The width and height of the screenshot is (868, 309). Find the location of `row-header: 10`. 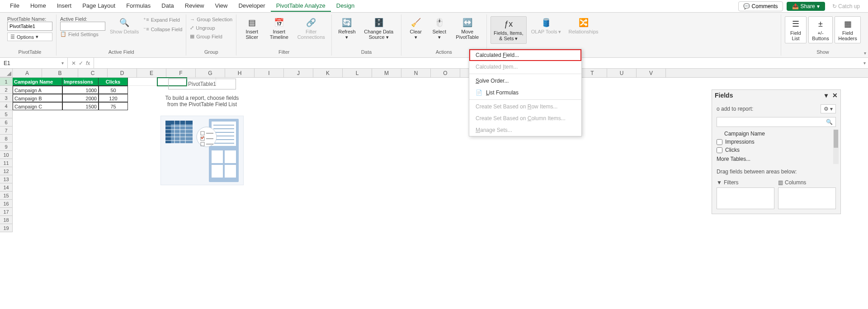

row-header: 10 is located at coordinates (6, 155).